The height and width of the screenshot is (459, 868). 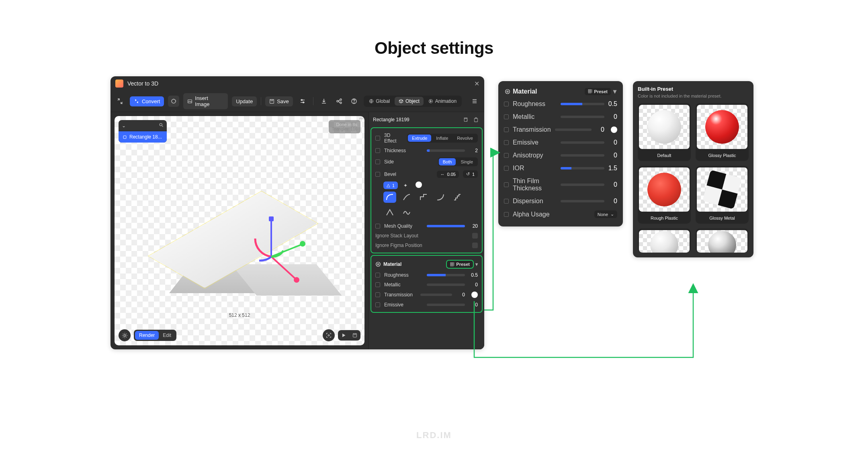 I want to click on close-icon: ✕, so click(x=477, y=84).